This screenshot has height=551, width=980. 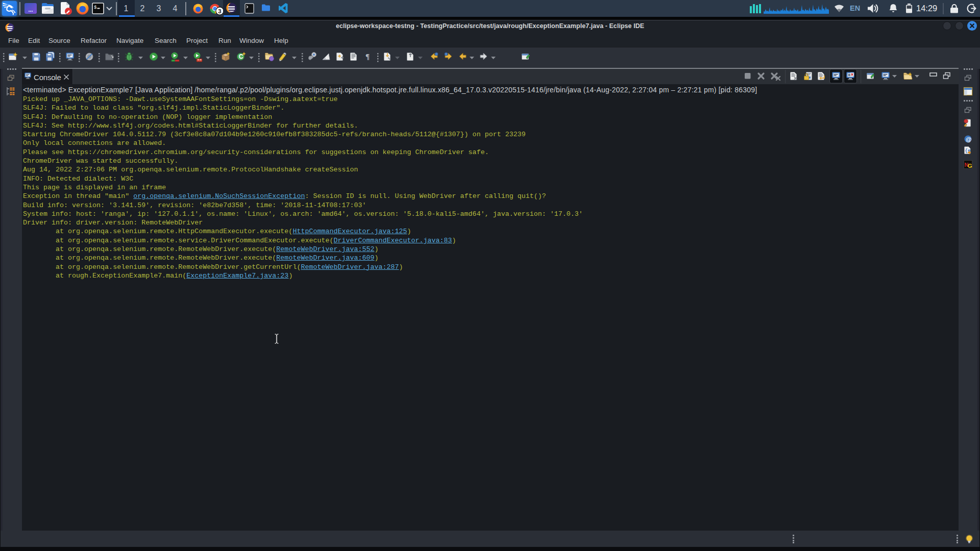 I want to click on svg-text: C, so click(x=241, y=57).